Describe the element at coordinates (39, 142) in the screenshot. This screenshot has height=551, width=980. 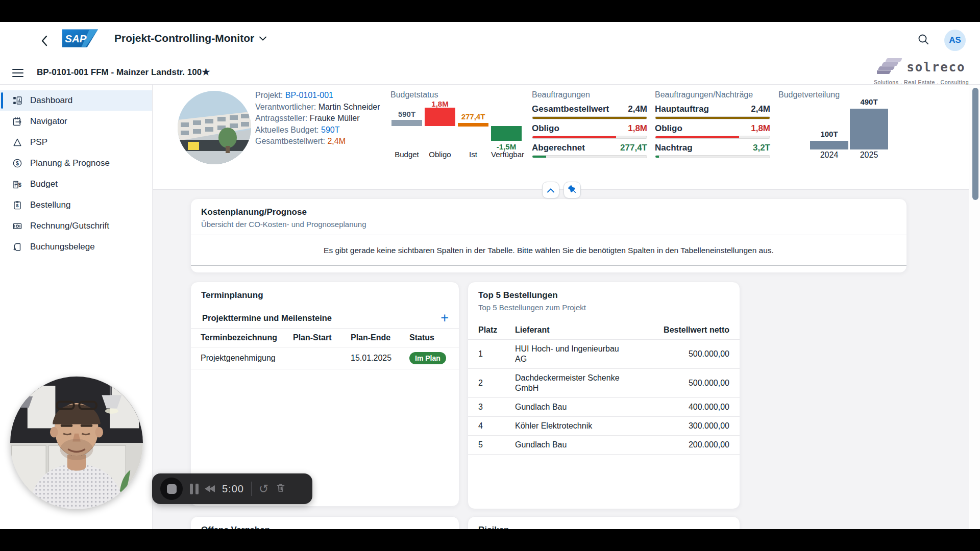
I see `sidebar-item-label: PSP` at that location.